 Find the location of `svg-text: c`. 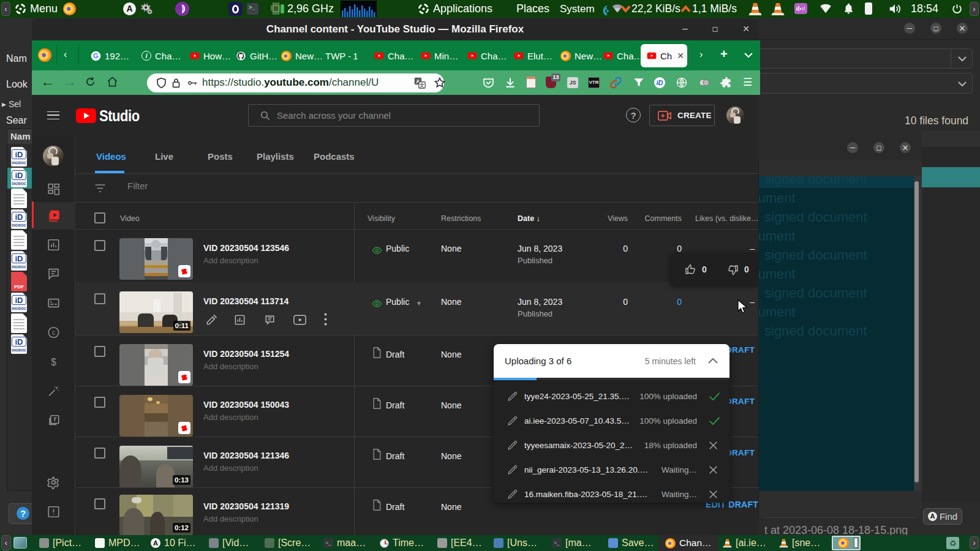

svg-text: c is located at coordinates (54, 333).